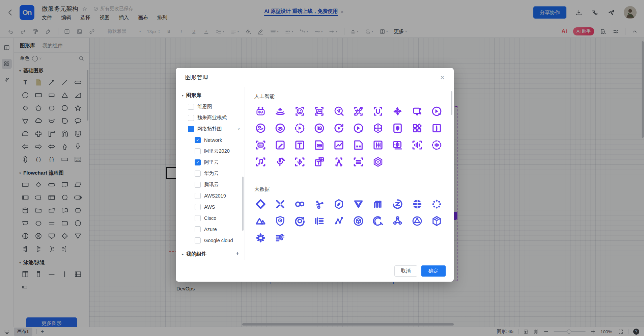 The width and height of the screenshot is (644, 336). I want to click on voice-record-icon, so click(303, 164).